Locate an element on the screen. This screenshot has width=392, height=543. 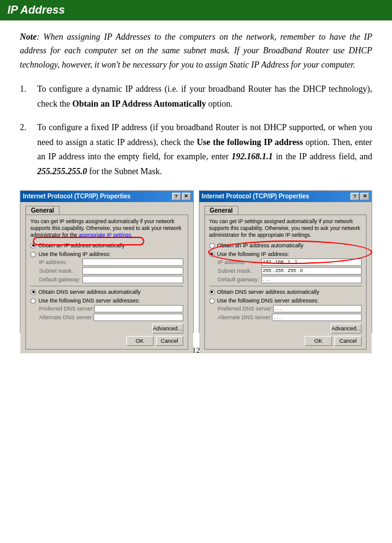
right-input-subnet-value: 255 . 255 . 255 . 0 is located at coordinates (284, 270).